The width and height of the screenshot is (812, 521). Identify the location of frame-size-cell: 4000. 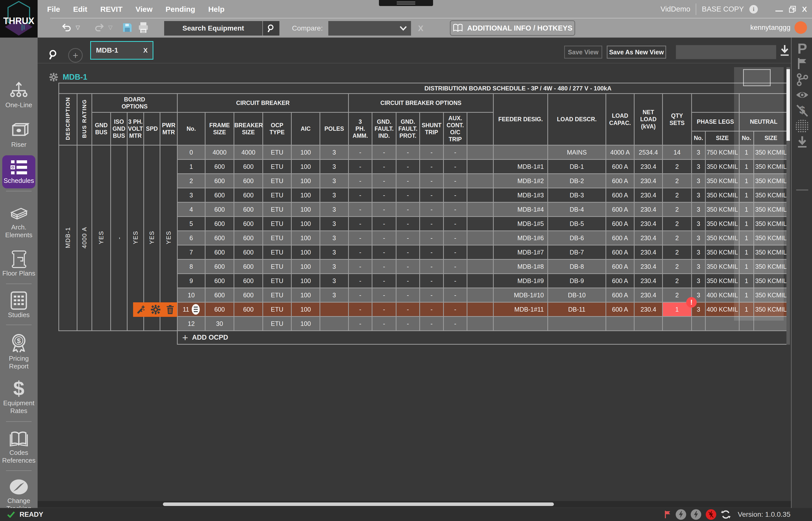
(220, 152).